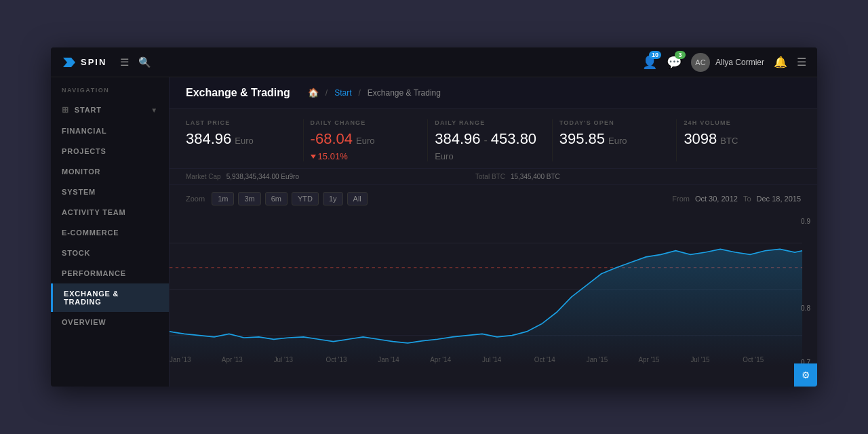  What do you see at coordinates (492, 359) in the screenshot?
I see `svg-text: Jul '14` at bounding box center [492, 359].